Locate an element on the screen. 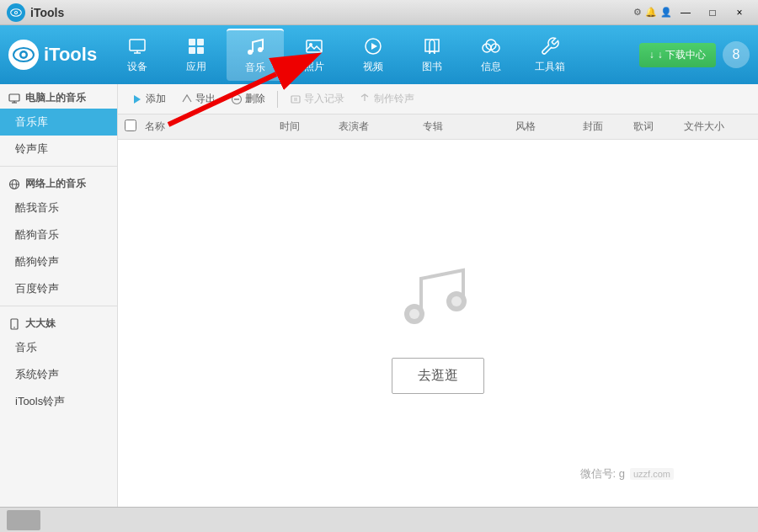 This screenshot has width=758, height=532. sidebar-section-device: 大大妹 is located at coordinates (59, 322).